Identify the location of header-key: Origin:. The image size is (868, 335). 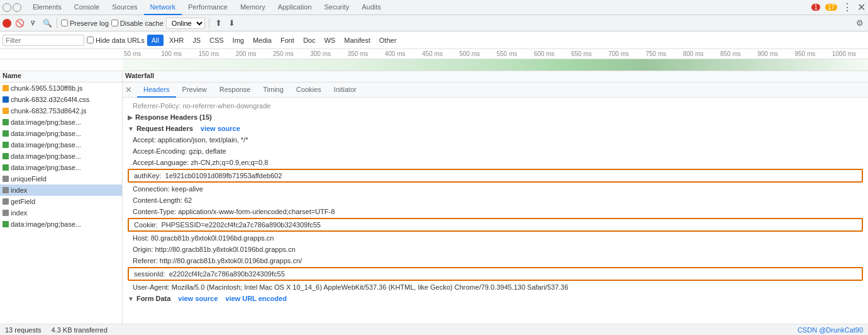
(143, 249).